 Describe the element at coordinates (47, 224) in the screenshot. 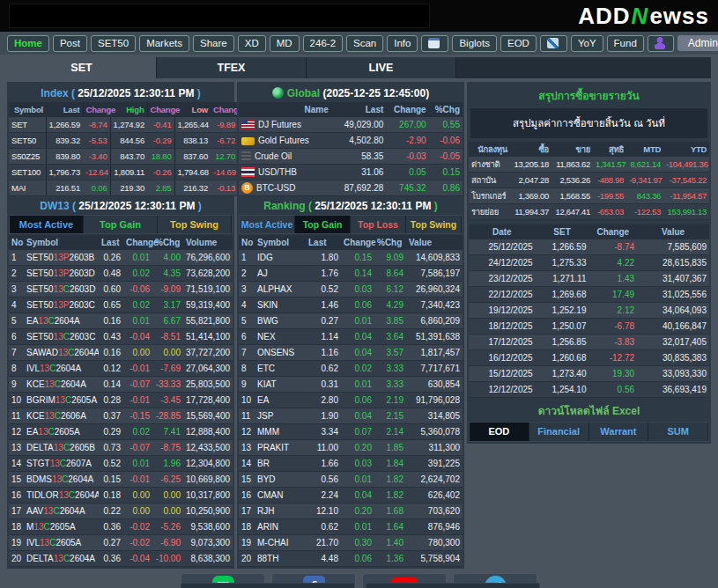

I see `dw13-tab: Most Active` at that location.